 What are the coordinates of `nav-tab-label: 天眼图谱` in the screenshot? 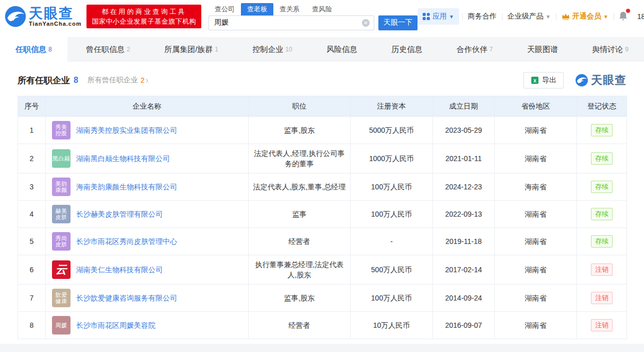 It's located at (543, 49).